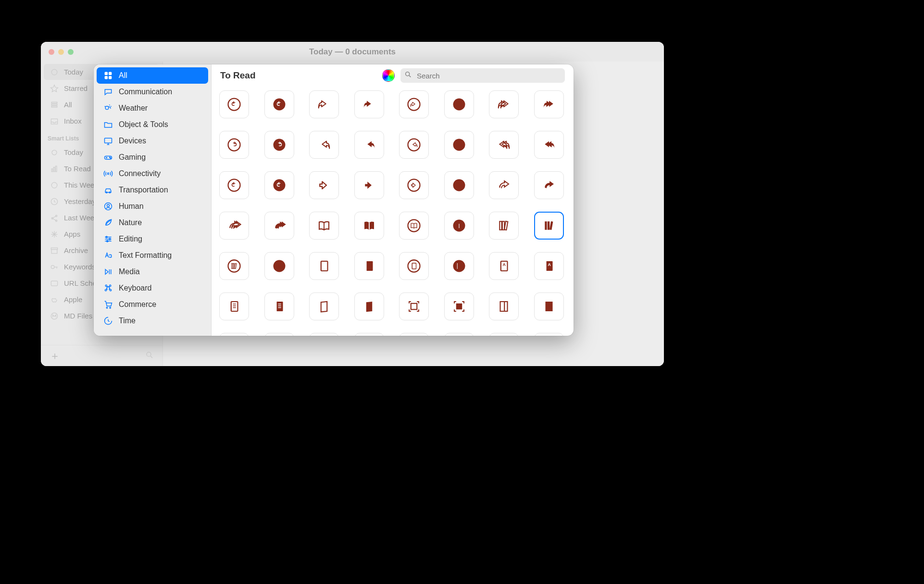 The width and height of the screenshot is (924, 584). What do you see at coordinates (414, 104) in the screenshot?
I see `icon-option-arrowshape-turn-up-right-circle` at bounding box center [414, 104].